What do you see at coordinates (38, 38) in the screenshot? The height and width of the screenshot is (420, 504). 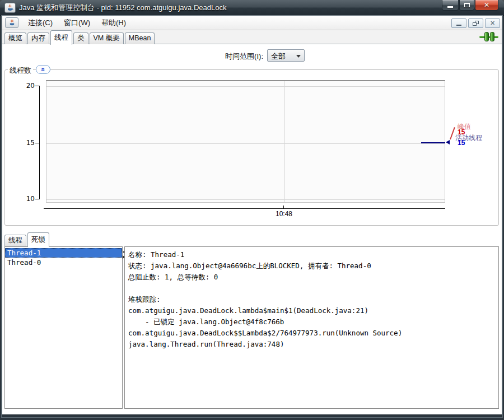 I see `tab-memory: 内存` at bounding box center [38, 38].